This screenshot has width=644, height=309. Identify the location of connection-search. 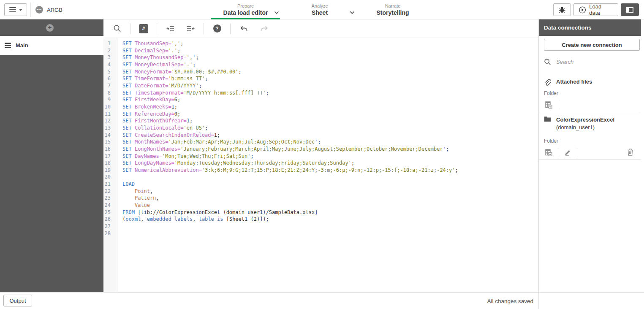
(590, 62).